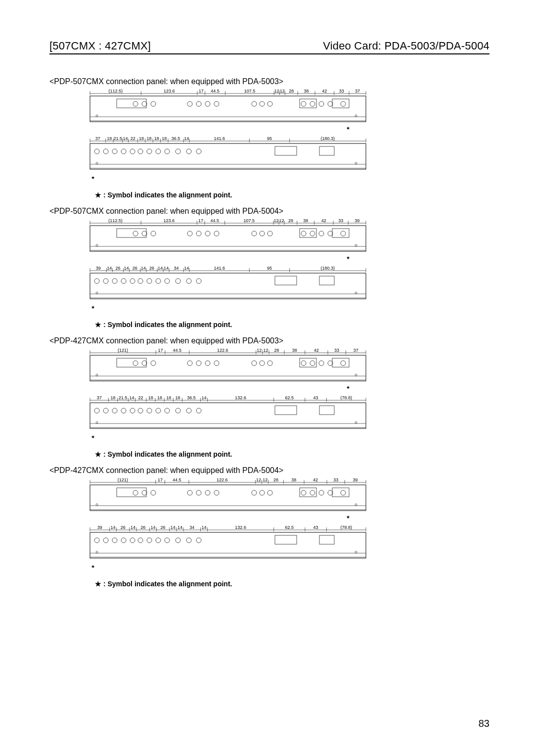 The height and width of the screenshot is (756, 534). Describe the element at coordinates (288, 398) in the screenshot. I see `panel-diagram: (121)1744.5122.612122838423337★371821.51…` at that location.